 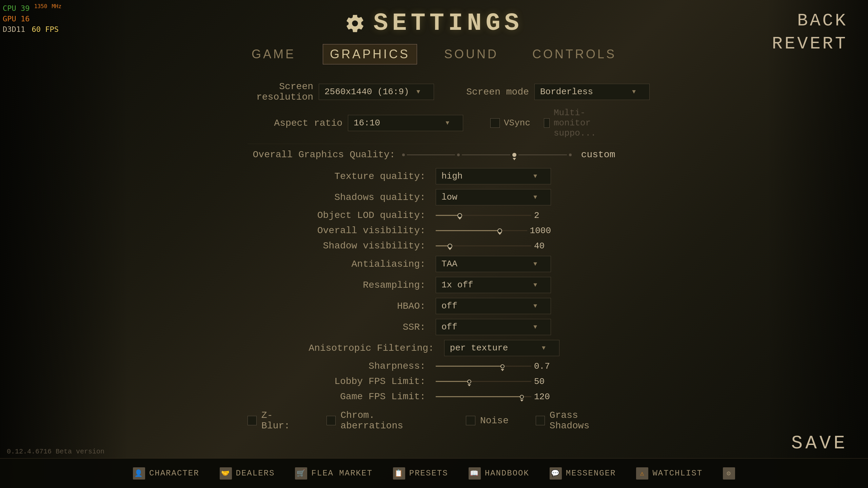 What do you see at coordinates (592, 92) in the screenshot?
I see `screen-mode-dropdown: Borderless ▼` at bounding box center [592, 92].